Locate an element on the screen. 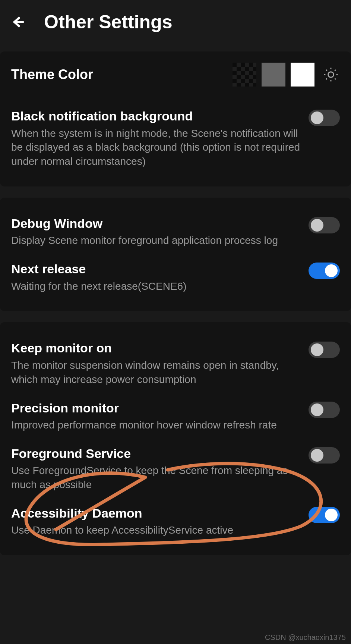 This screenshot has width=351, height=644. toggle-accessibility-daemon is located at coordinates (324, 515).